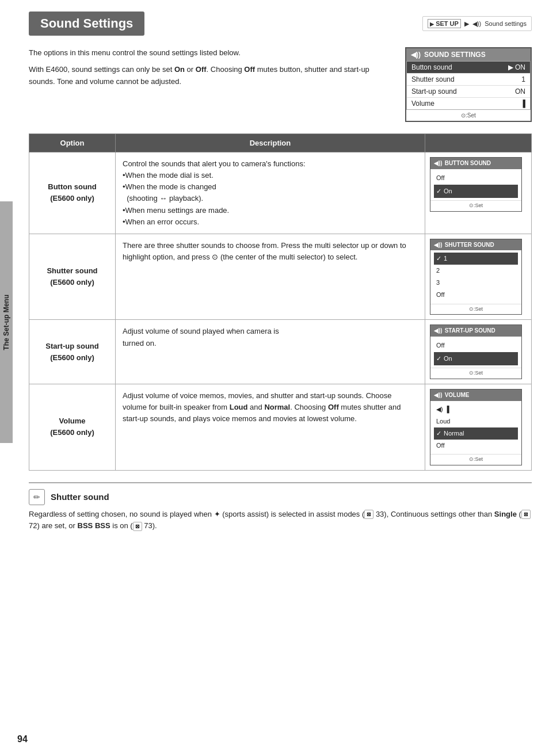 This screenshot has height=756, width=549. Describe the element at coordinates (211, 85) in the screenshot. I see `intro-text: The options in this menu control the sou…` at that location.